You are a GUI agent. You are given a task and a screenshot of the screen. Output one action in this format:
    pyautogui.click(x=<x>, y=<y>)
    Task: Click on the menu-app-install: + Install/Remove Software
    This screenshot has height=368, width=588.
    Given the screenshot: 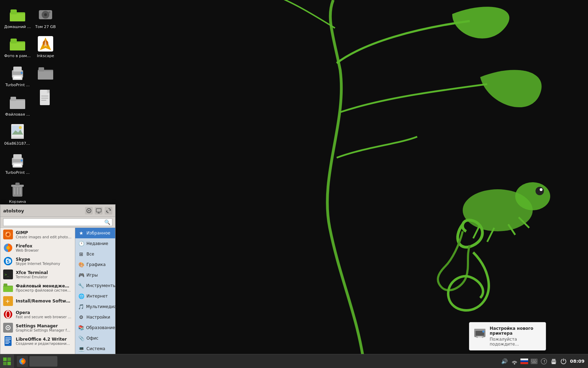 What is the action you would take?
    pyautogui.click(x=38, y=301)
    